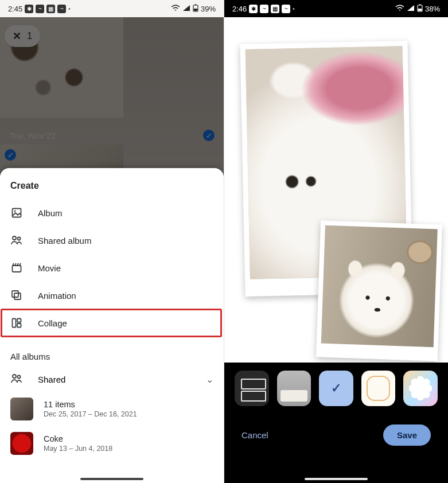  Describe the element at coordinates (336, 9) in the screenshot. I see `statusbar: 2:46 ✱ ~ ▦ ~ • 38%` at that location.